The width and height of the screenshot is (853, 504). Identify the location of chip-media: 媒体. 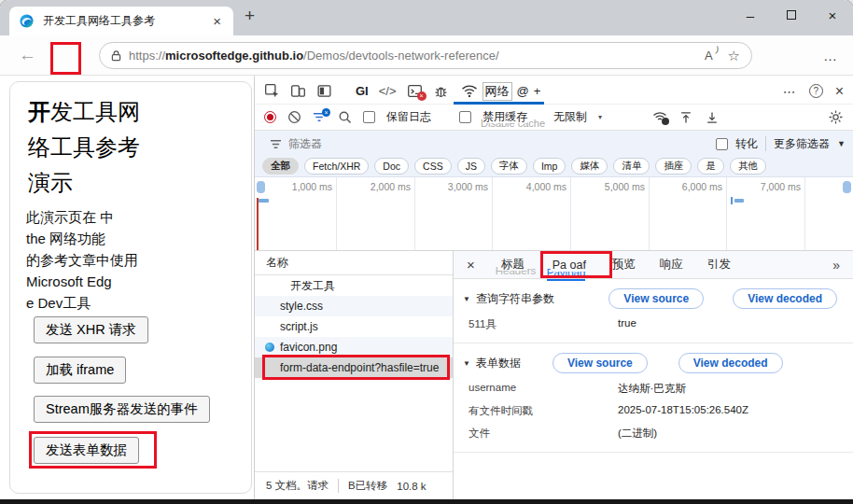
(590, 166).